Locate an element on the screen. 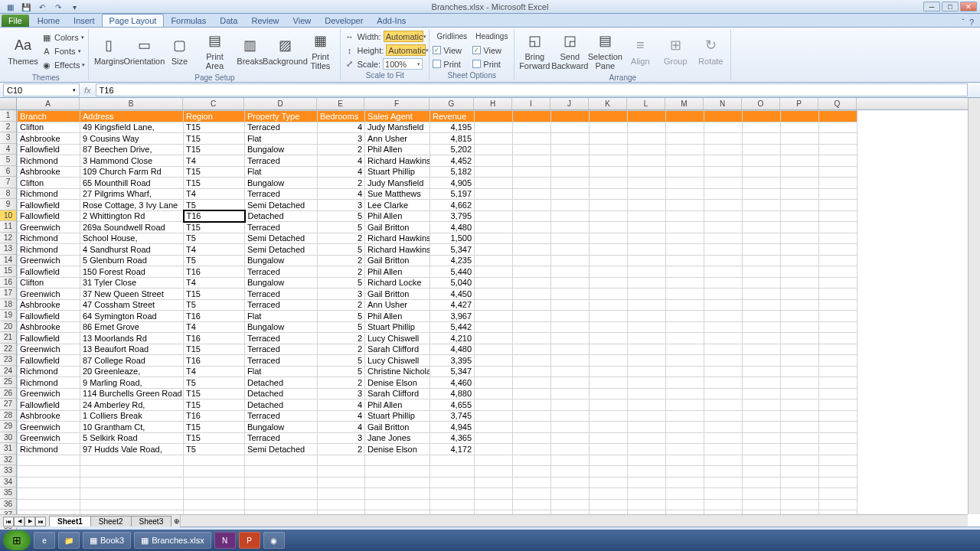 This screenshot has height=551, width=980. col-header-B: B is located at coordinates (132, 104).